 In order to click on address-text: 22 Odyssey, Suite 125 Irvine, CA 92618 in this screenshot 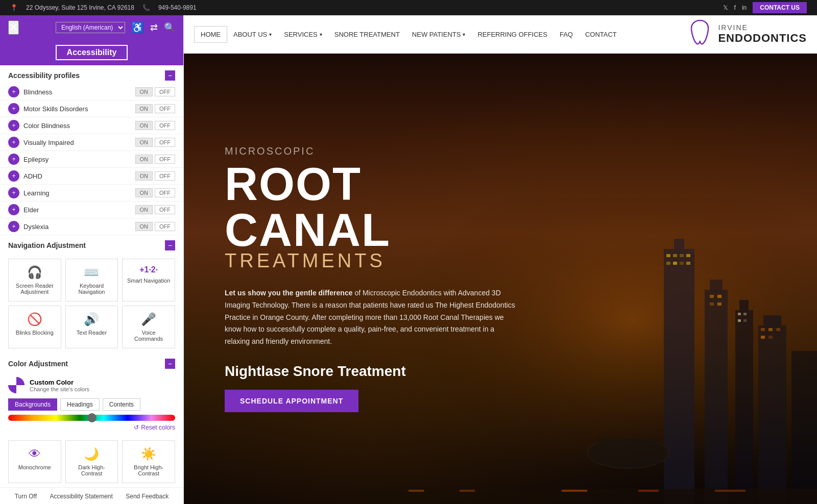, I will do `click(80, 8)`.